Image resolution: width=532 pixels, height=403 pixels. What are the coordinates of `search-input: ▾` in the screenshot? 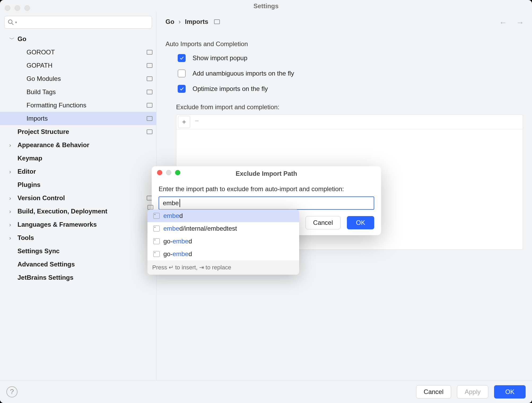 It's located at (78, 22).